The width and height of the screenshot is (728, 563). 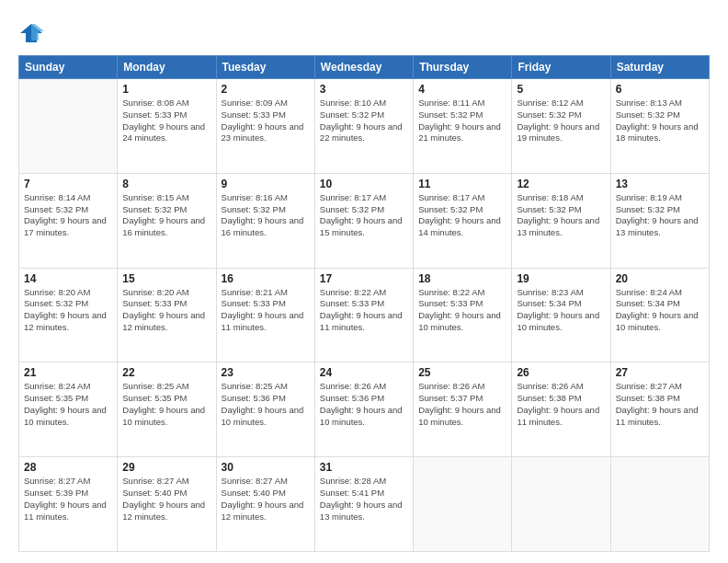 What do you see at coordinates (460, 120) in the screenshot?
I see `day-info: Sunrise: 8:11 AMSunset: 5:32 PMDaylight:…` at bounding box center [460, 120].